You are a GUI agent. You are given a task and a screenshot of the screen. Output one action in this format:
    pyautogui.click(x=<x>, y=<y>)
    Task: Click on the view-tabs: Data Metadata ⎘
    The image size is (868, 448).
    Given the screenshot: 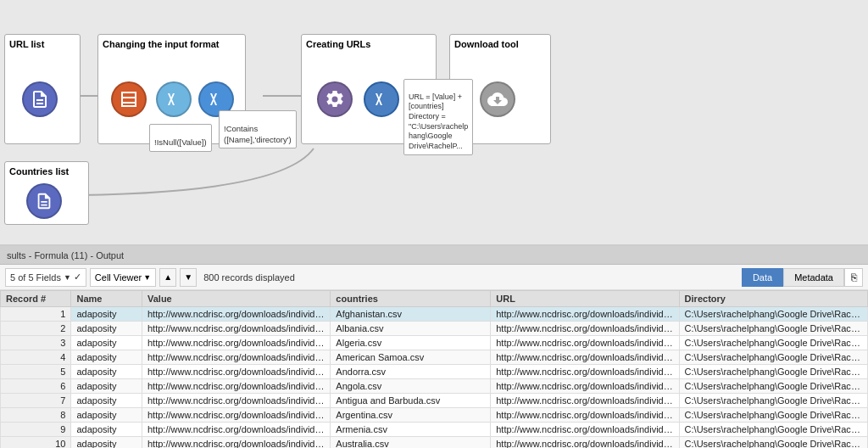 What is the action you would take?
    pyautogui.click(x=802, y=277)
    